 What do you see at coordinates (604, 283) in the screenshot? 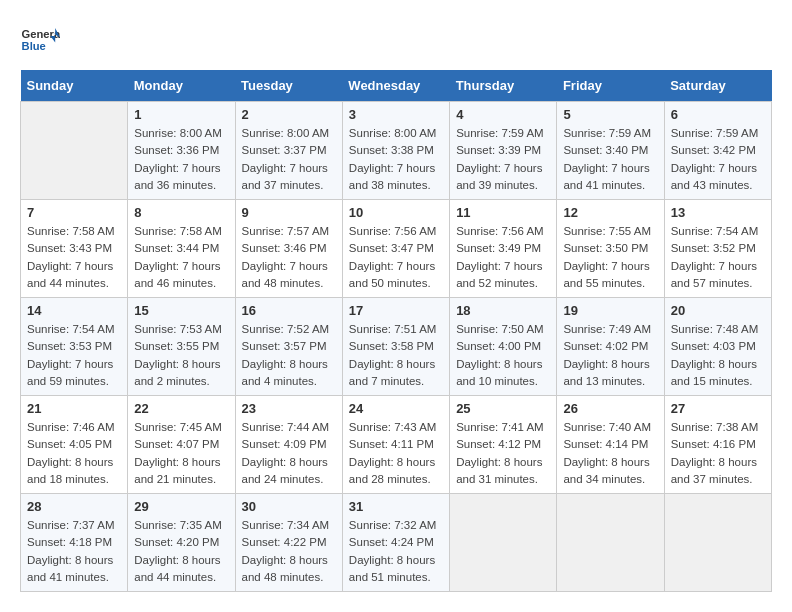
I see `daylight-minutes-text: and 55 minutes.` at bounding box center [604, 283].